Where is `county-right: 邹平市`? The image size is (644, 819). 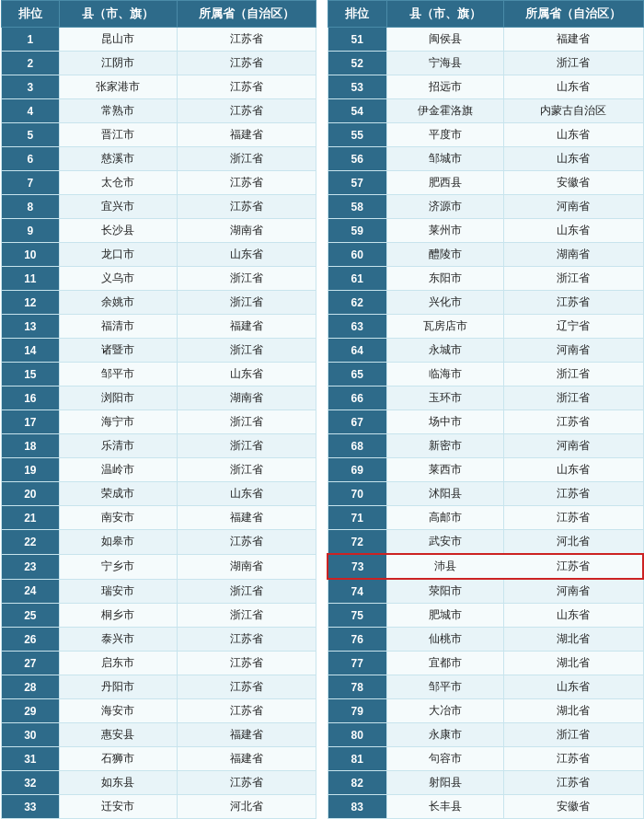
county-right: 邹平市 is located at coordinates (445, 687).